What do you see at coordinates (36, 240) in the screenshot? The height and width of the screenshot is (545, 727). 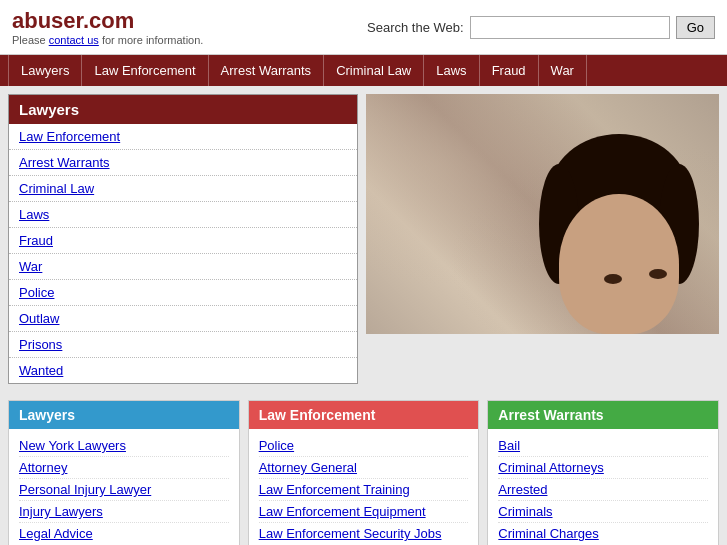 I see `lawyers-list-link: Fraud` at bounding box center [36, 240].